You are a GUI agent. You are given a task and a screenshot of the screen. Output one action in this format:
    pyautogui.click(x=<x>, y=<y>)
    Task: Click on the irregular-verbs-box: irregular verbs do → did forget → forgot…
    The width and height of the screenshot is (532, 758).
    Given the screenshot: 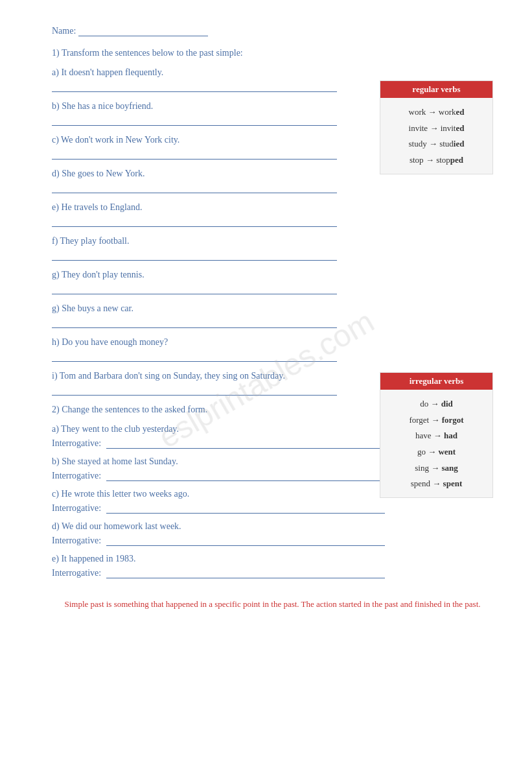 What is the action you would take?
    pyautogui.click(x=437, y=435)
    